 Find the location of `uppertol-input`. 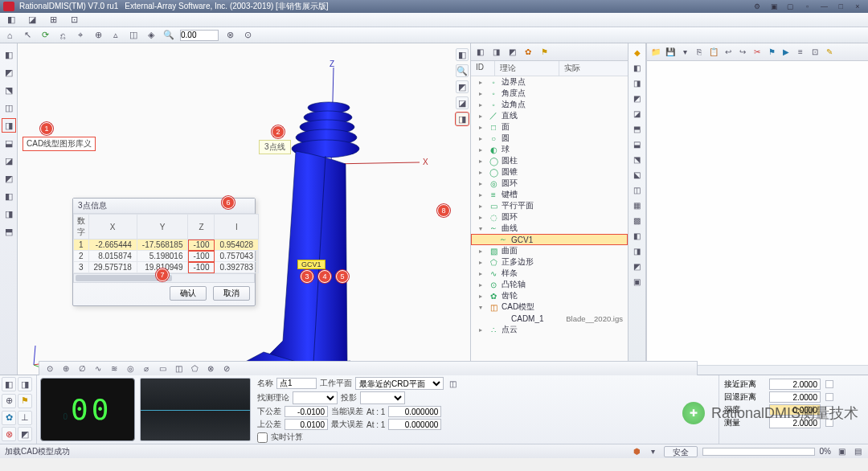

uppertol-input is located at coordinates (306, 424).